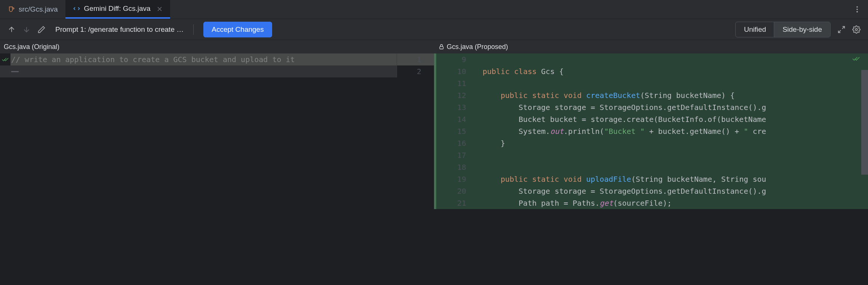  Describe the element at coordinates (217, 47) in the screenshot. I see `header-original: Gcs.java (Original)` at that location.